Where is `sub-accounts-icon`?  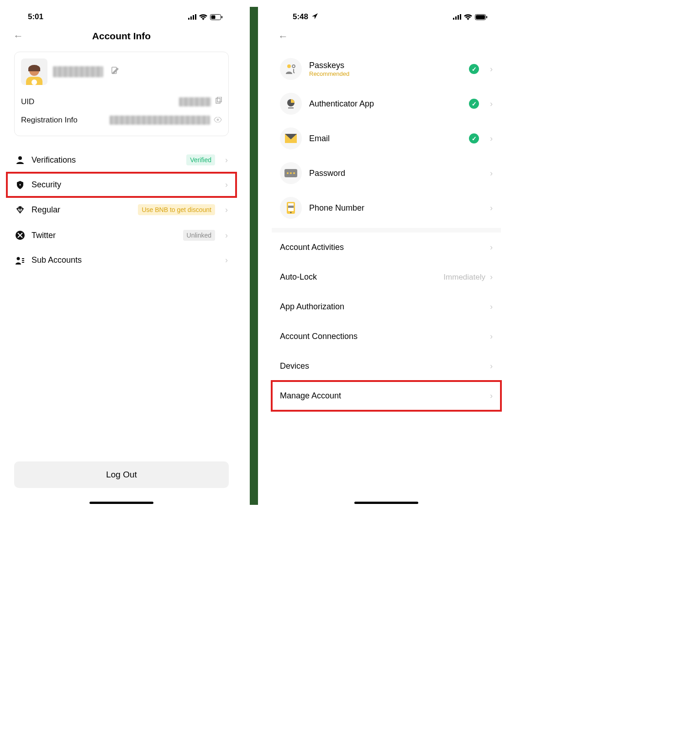 sub-accounts-icon is located at coordinates (20, 260).